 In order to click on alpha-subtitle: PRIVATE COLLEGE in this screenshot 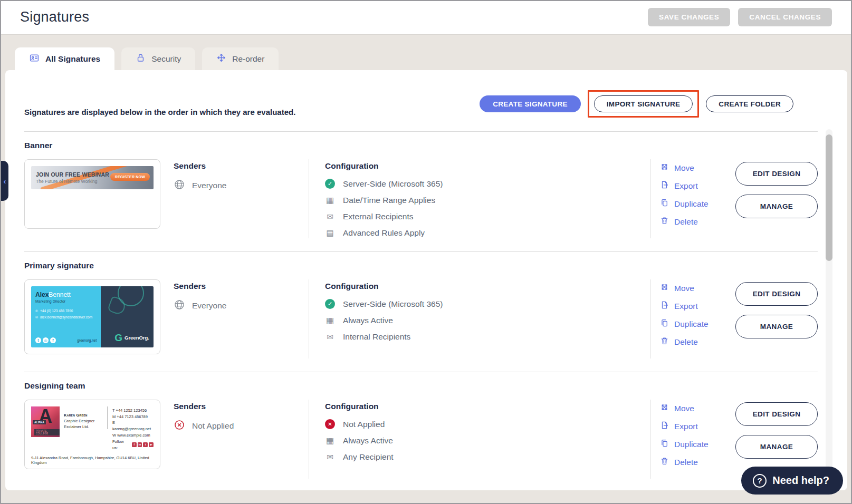, I will do `click(47, 432)`.